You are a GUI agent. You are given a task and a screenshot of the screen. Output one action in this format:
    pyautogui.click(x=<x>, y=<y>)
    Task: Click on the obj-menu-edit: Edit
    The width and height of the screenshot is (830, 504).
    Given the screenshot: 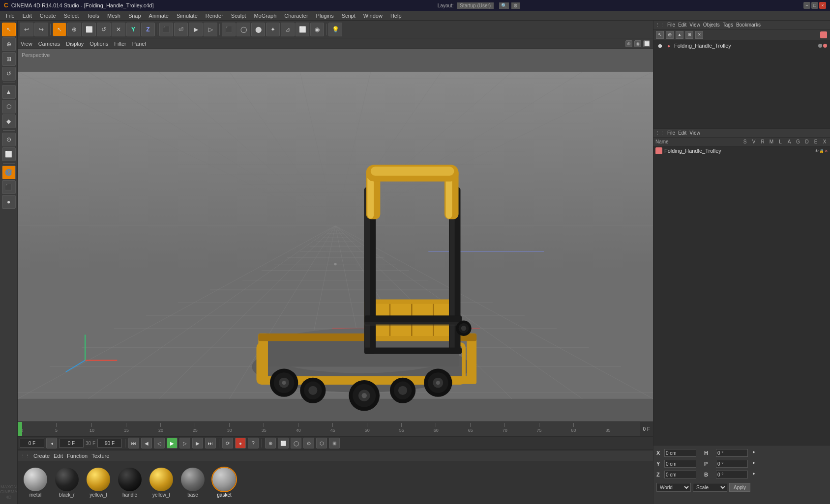 What is the action you would take?
    pyautogui.click(x=682, y=25)
    